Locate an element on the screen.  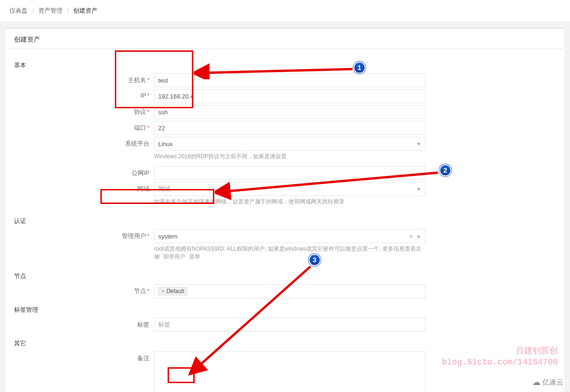
label-notes: 备注 is located at coordinates (143, 358).